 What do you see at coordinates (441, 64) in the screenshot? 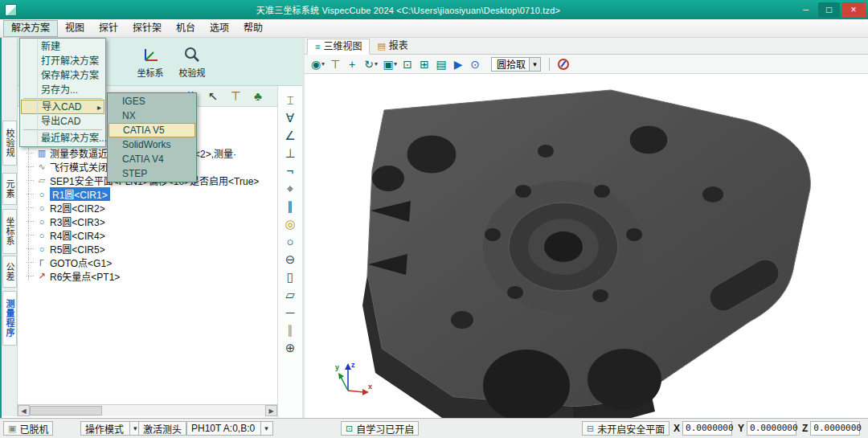
I see `capture-icon: ▤` at bounding box center [441, 64].